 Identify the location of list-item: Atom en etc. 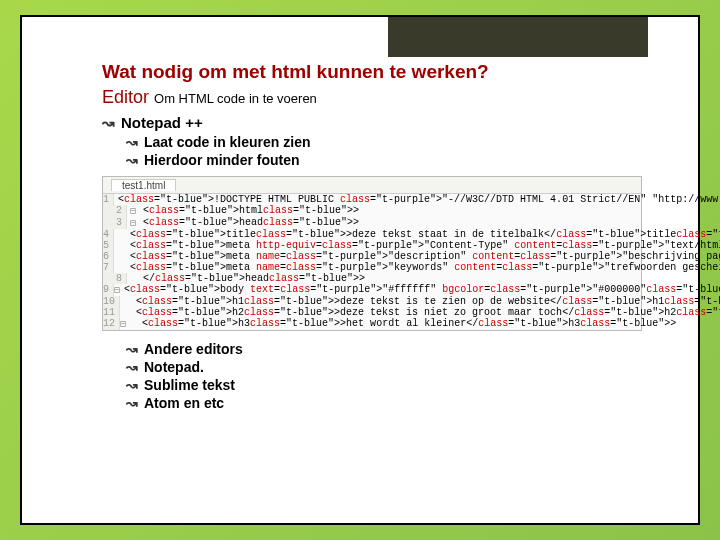
(392, 403).